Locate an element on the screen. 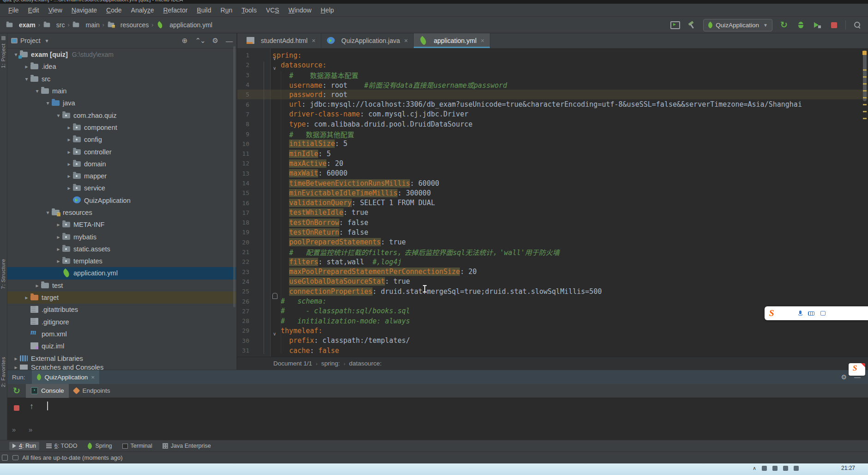 Image resolution: width=868 pixels, height=475 pixels. tree-item-Scratches-and-Consoles: ▸Scratches and Consoles is located at coordinates (122, 367).